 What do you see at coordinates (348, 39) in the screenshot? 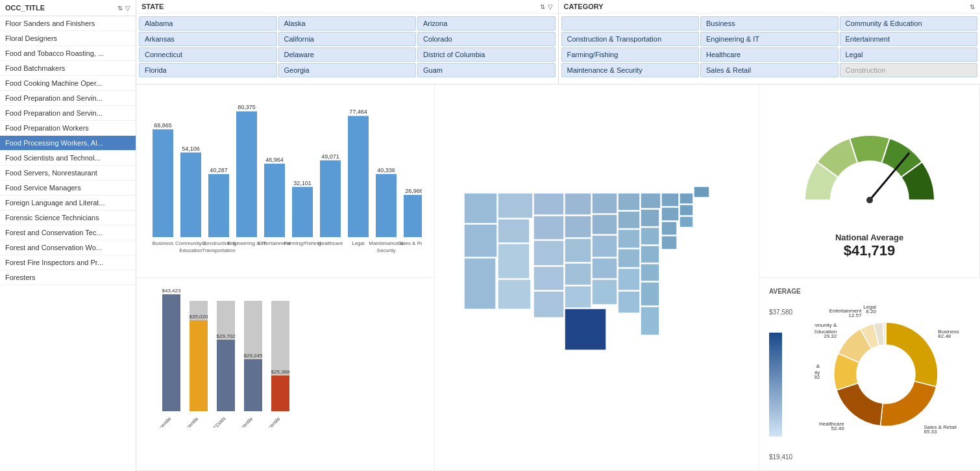
I see `state-filter-item: California` at bounding box center [348, 39].